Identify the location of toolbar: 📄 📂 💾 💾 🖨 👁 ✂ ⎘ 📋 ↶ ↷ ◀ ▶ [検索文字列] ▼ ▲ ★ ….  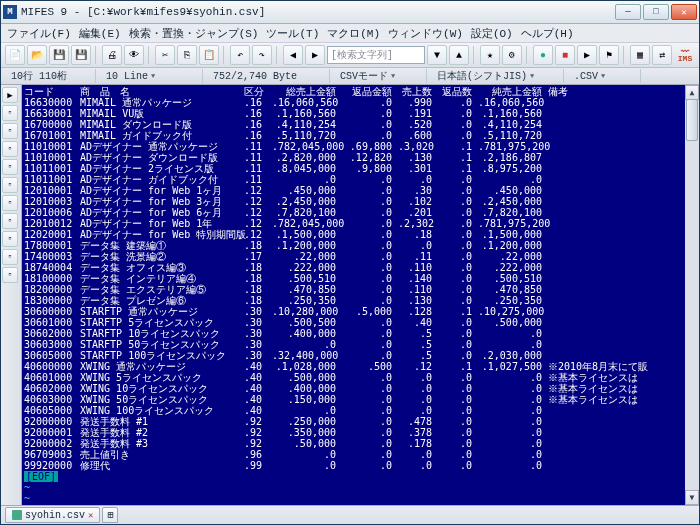
(350, 56).